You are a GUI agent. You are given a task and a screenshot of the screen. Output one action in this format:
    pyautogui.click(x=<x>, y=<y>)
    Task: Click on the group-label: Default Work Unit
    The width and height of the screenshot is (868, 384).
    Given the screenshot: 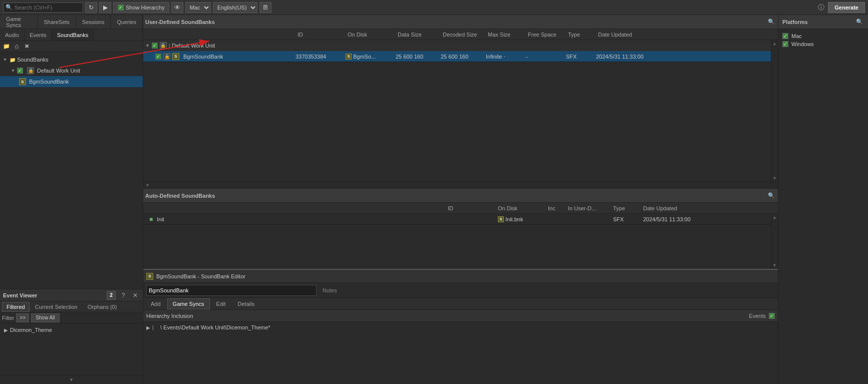 What is the action you would take?
    pyautogui.click(x=193, y=46)
    